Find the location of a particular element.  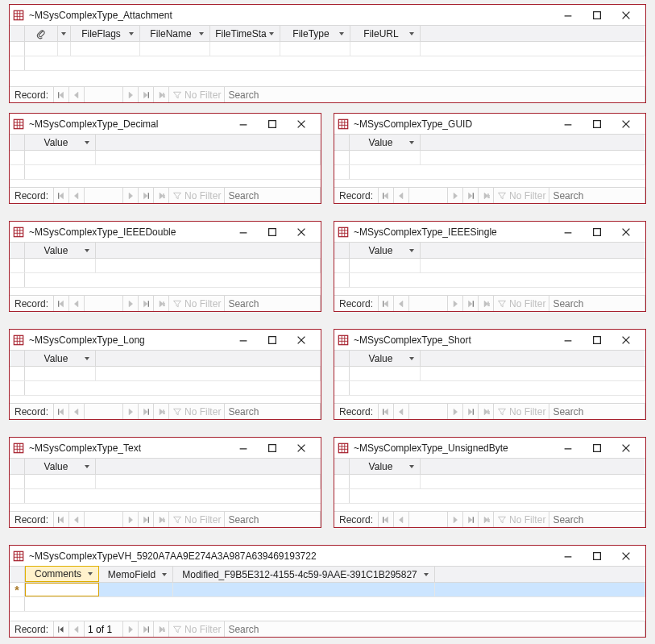

column-header: FileURL is located at coordinates (385, 34).